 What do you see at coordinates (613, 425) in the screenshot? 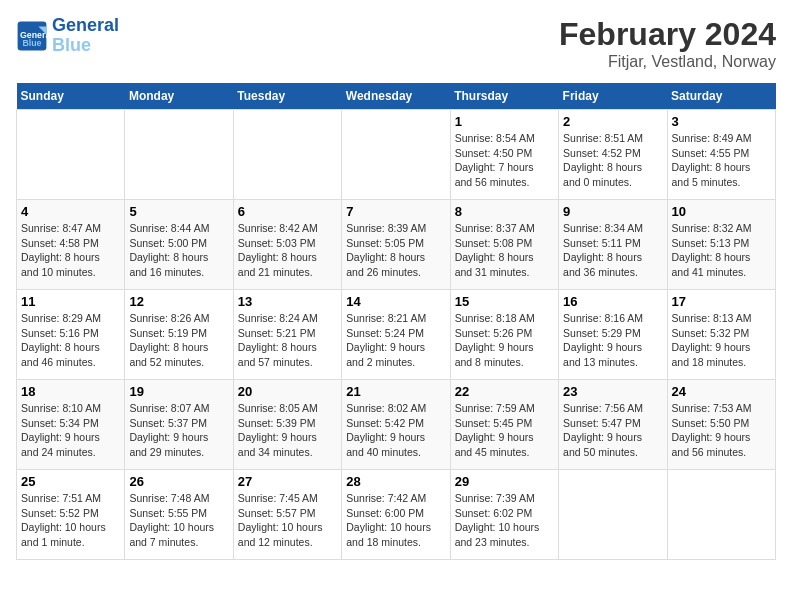
I see `calendar-cell: 23Sunrise: 7:56 AM Sunset: 5:47 PM Dayli…` at bounding box center [613, 425].